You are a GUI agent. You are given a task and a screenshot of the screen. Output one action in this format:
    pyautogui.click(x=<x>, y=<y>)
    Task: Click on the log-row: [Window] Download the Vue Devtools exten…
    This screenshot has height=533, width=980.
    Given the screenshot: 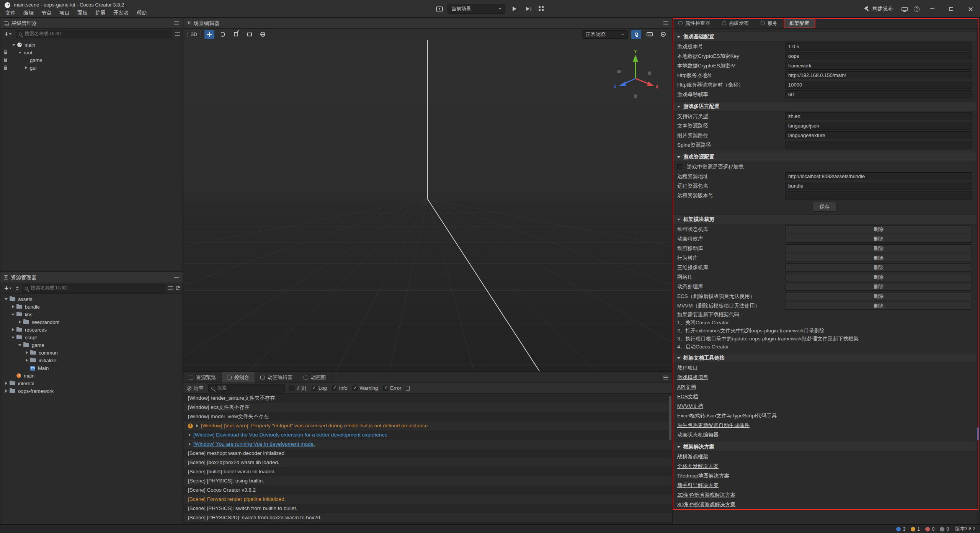 What is the action you would take?
    pyautogui.click(x=428, y=435)
    